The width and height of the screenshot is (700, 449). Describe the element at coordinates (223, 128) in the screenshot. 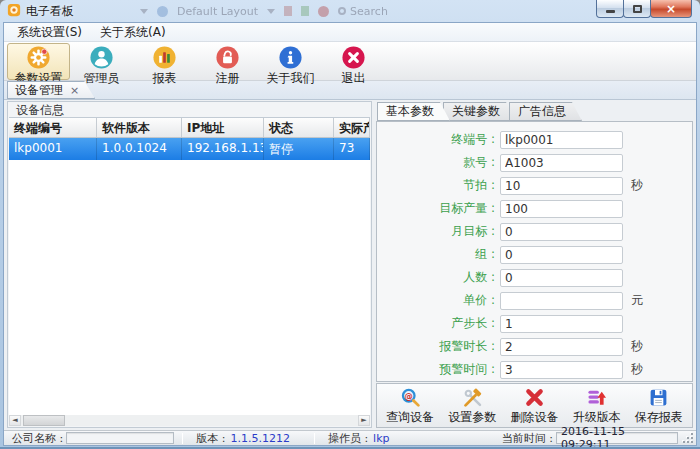

I see `column-header-ip: IP地址` at that location.